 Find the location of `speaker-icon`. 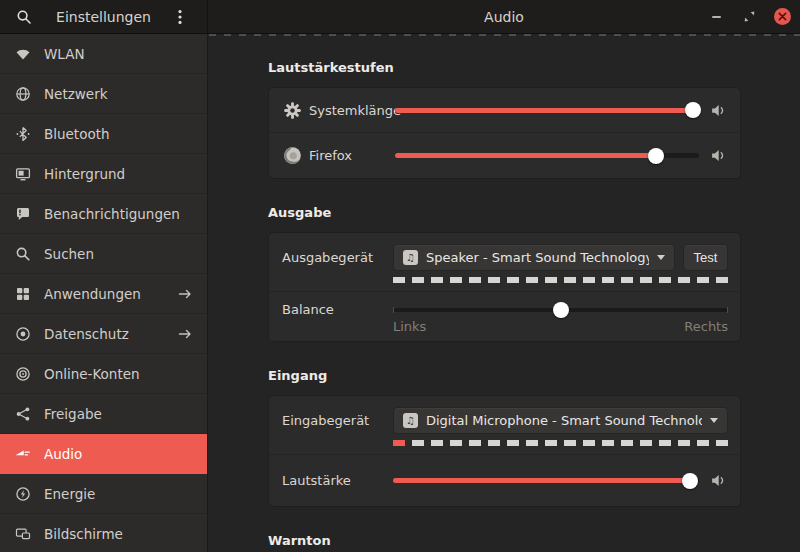

speaker-icon is located at coordinates (22, 454).